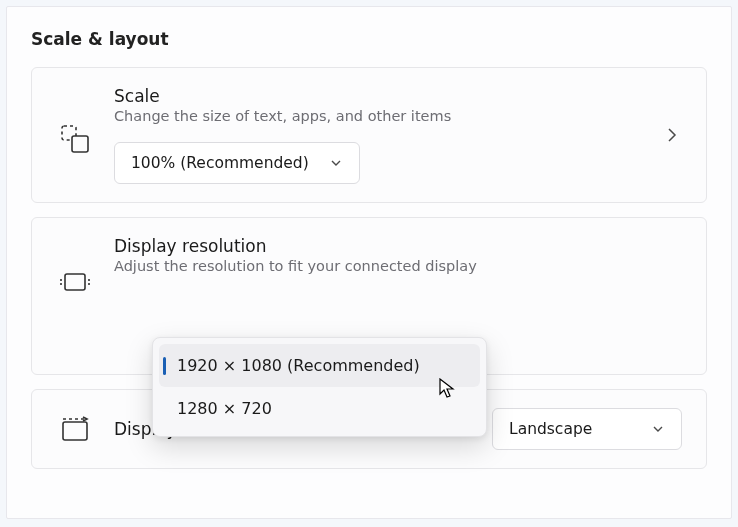  I want to click on resolution-icon, so click(75, 265).